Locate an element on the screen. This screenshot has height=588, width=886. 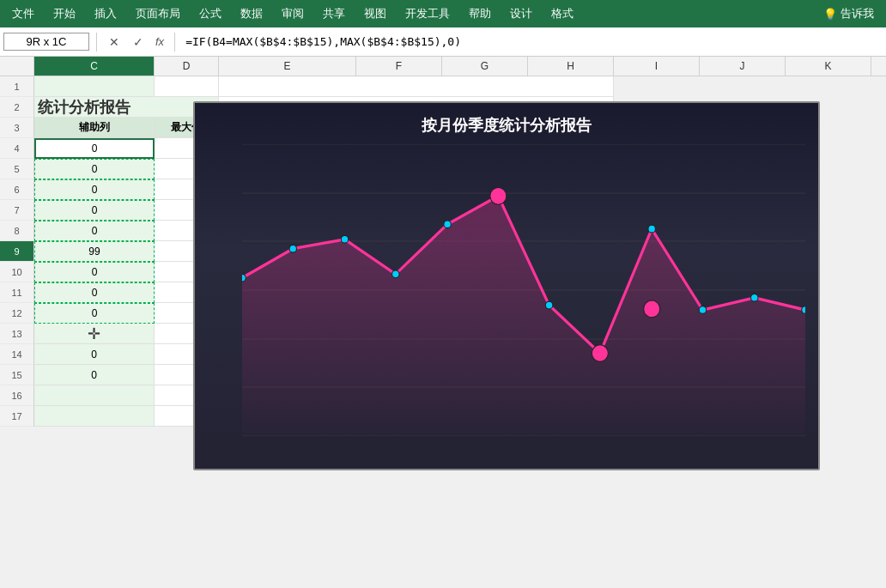
col-headers: C D E F G H I J K is located at coordinates (443, 67).